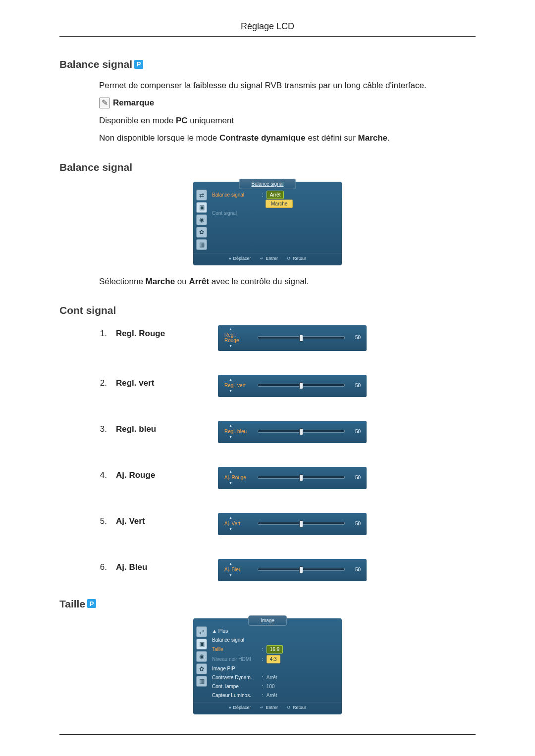 The image size is (535, 756). What do you see at coordinates (287, 524) in the screenshot?
I see `cont-signal-row: 5.Aj. VertAj. Vert50` at bounding box center [287, 524].